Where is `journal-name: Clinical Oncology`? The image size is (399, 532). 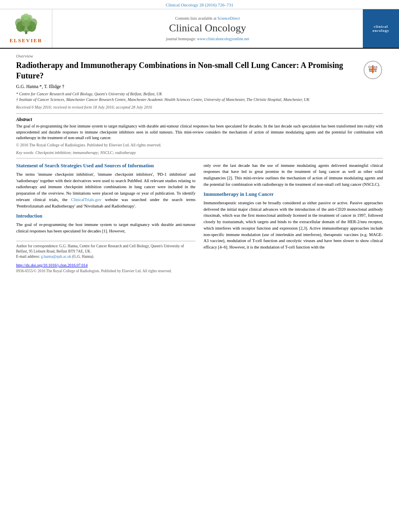
journal-name: Clinical Oncology is located at coordinates (208, 28).